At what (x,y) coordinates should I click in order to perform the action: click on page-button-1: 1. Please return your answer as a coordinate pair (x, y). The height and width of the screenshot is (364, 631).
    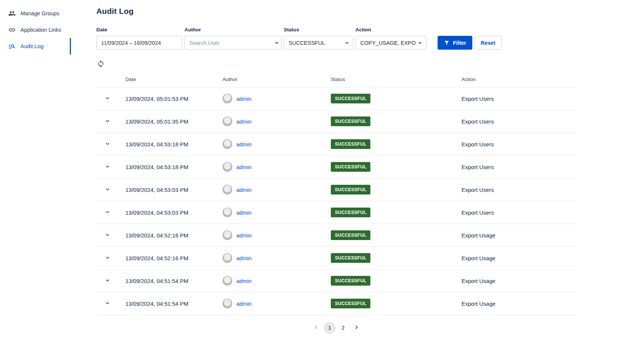
    Looking at the image, I should click on (330, 328).